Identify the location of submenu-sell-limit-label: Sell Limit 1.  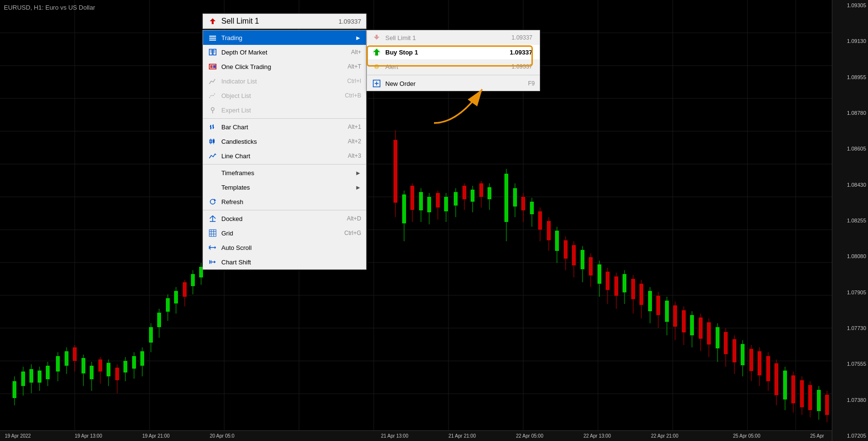
(417, 38).